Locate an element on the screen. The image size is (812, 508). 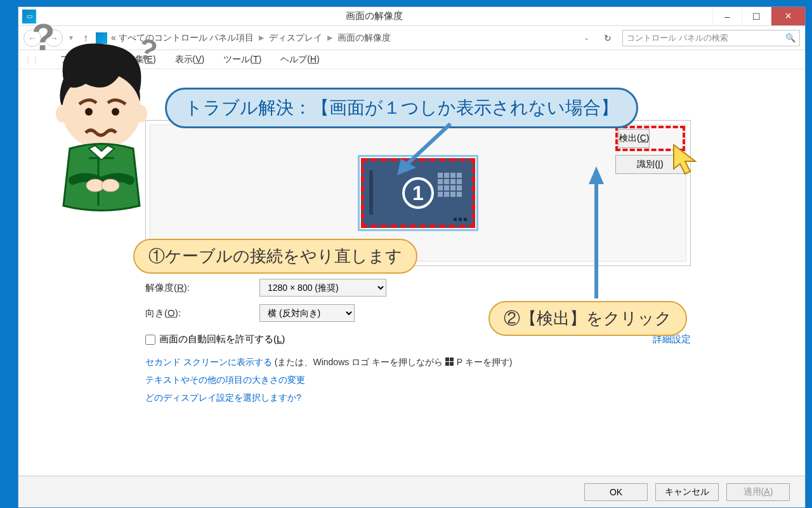
second-screen-link: セカンド スクリーンに表示する is located at coordinates (209, 362).